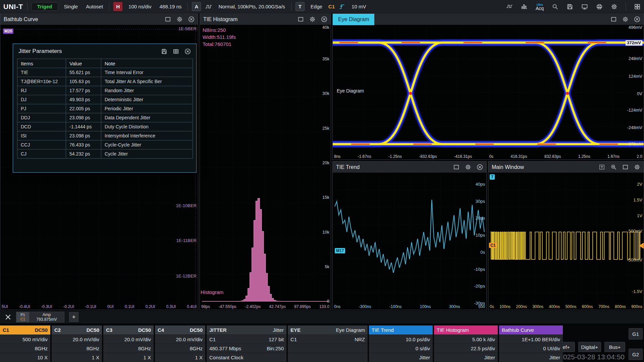 The image size is (644, 362). What do you see at coordinates (77, 344) in the screenshot?
I see `channel-summary-c2: C2DC5020.0 mV/div8GHz1 X` at bounding box center [77, 344].